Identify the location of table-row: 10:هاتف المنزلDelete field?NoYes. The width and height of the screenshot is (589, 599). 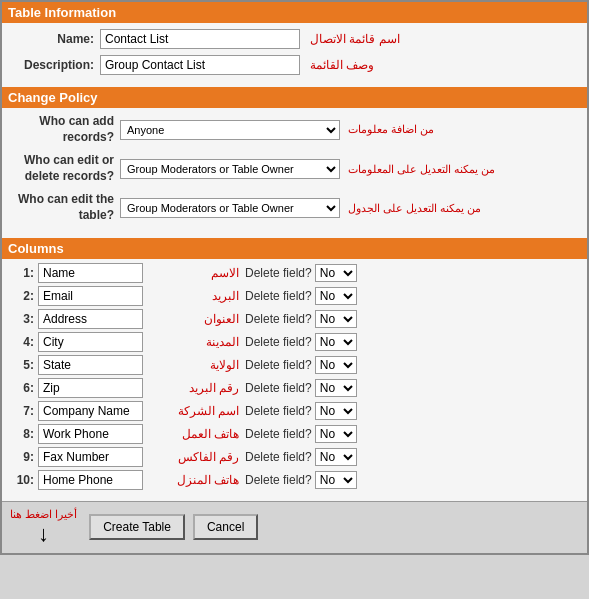
(294, 480).